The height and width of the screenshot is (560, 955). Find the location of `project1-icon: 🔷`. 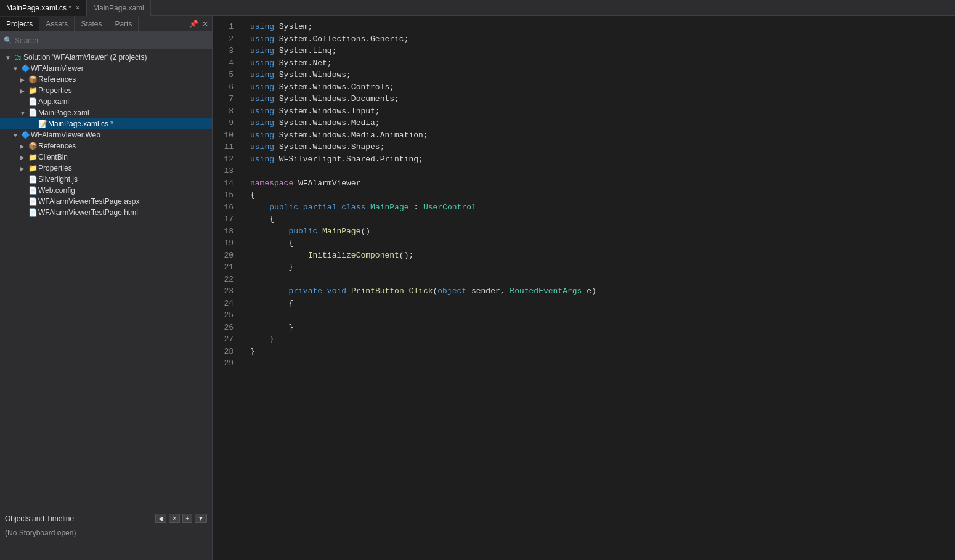

project1-icon: 🔷 is located at coordinates (25, 68).